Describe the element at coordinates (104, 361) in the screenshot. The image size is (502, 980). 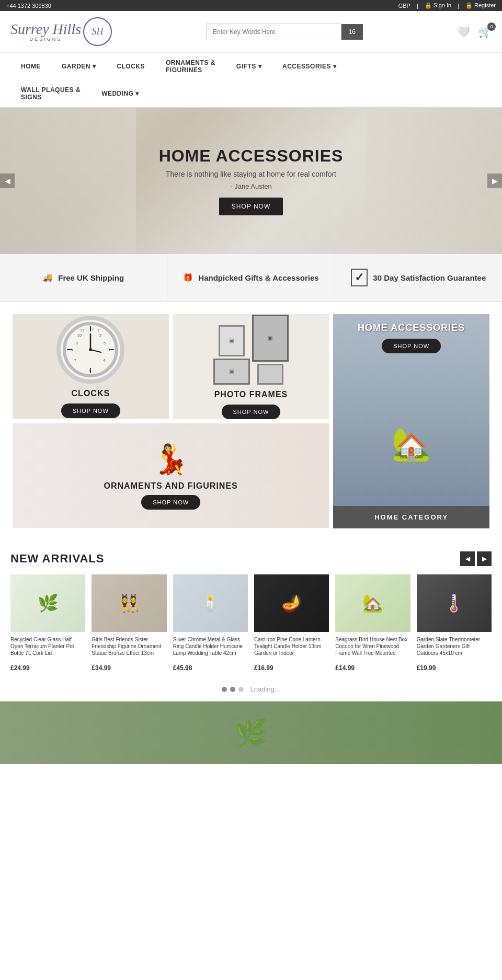
I see `svg-text: 4` at that location.